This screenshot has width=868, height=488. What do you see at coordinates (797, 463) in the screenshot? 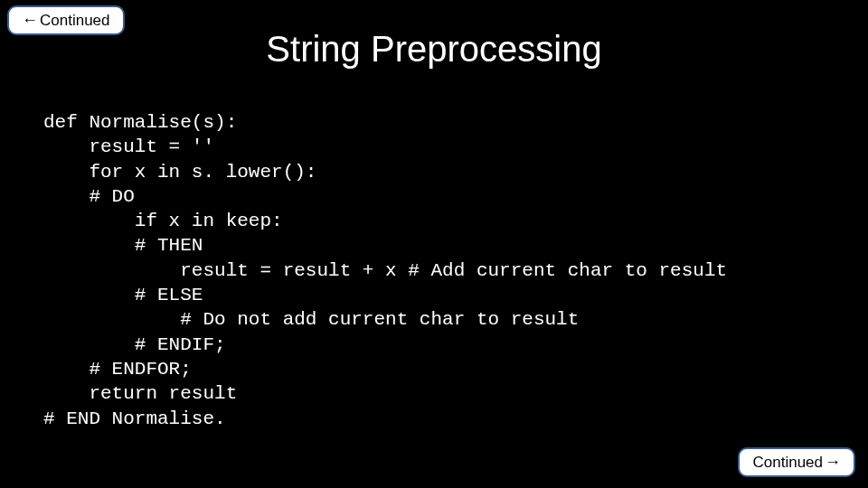
I see `next-button: Continued →` at bounding box center [797, 463].